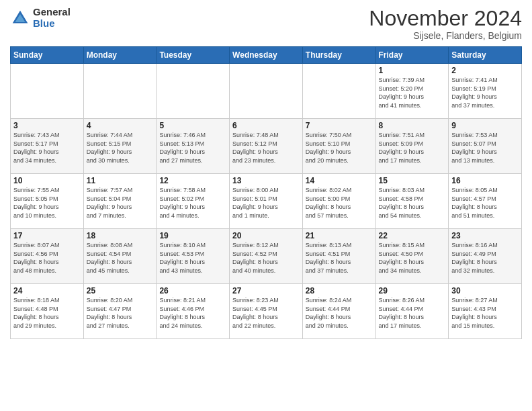 This screenshot has width=532, height=411. I want to click on day-number: 7, so click(339, 126).